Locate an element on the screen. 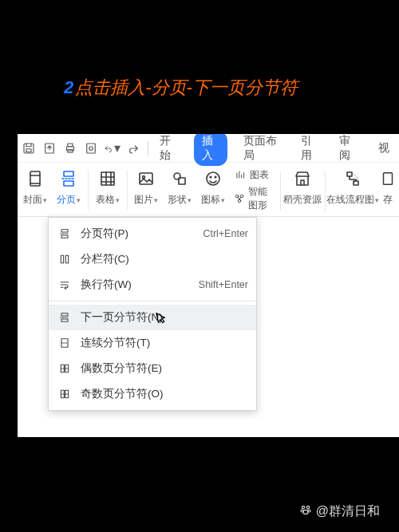 The image size is (399, 532). tab-page-layout: 页面布局 is located at coordinates (262, 150).